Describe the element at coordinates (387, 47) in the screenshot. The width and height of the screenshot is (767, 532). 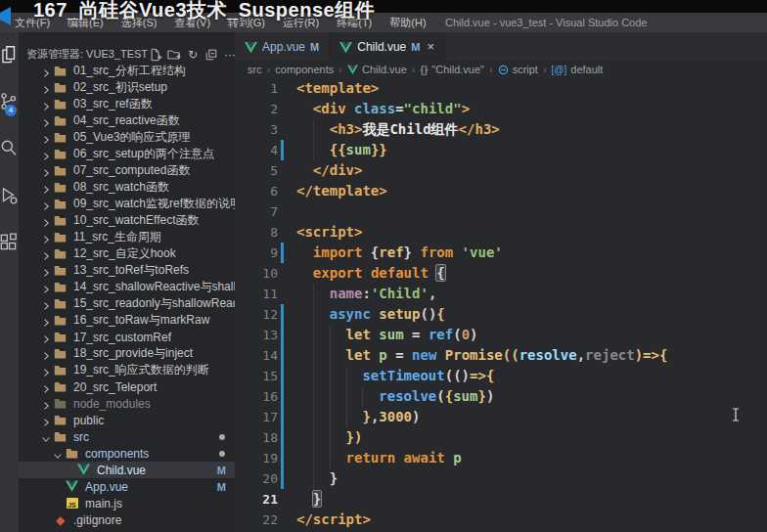
I see `tab-child-vue: Child.vueM×` at that location.